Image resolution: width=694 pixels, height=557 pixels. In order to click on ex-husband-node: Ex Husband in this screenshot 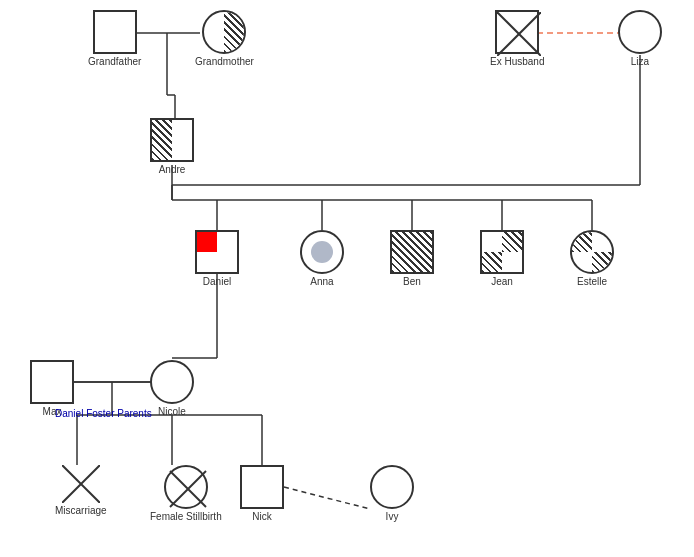, I will do `click(517, 38)`.